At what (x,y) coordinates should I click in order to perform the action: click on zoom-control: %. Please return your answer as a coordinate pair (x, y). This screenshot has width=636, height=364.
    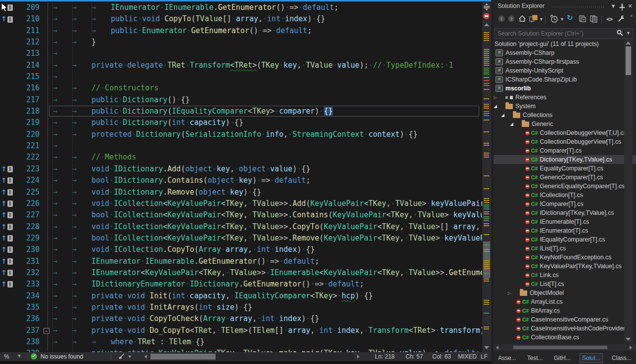
    Looking at the image, I should click on (7, 357).